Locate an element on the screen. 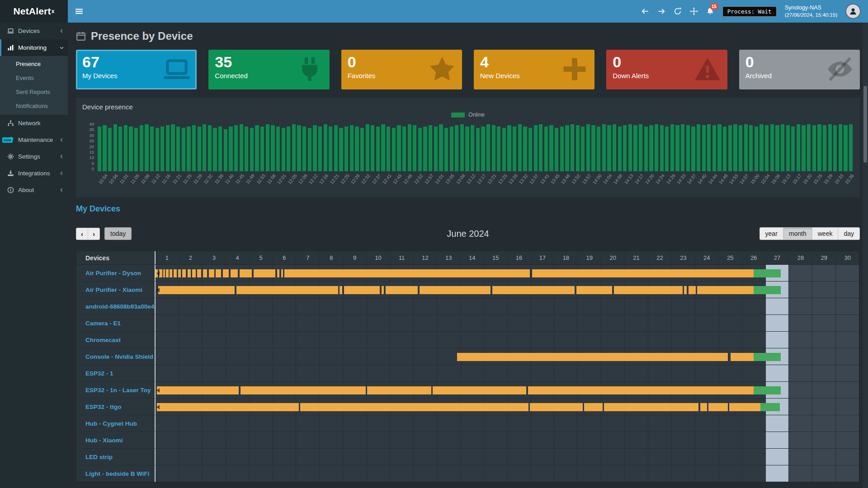 The image size is (868, 488). calendar-next-button: › is located at coordinates (94, 234).